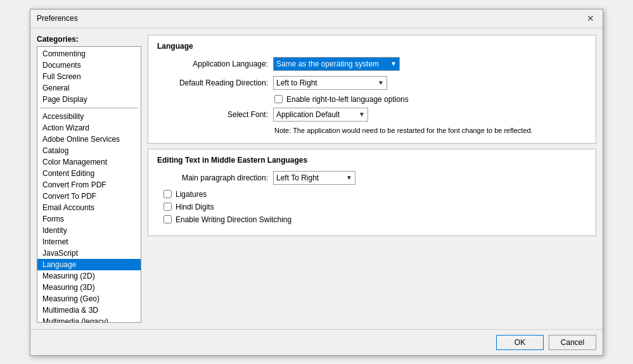  Describe the element at coordinates (167, 194) in the screenshot. I see `ligatures-checkbox` at that location.